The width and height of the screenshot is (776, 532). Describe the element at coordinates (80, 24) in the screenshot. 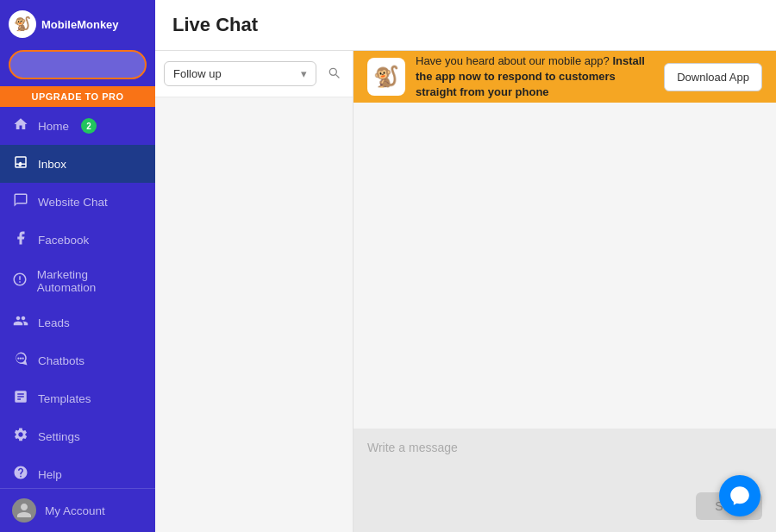

I see `logo-text: MobileMonkey` at that location.